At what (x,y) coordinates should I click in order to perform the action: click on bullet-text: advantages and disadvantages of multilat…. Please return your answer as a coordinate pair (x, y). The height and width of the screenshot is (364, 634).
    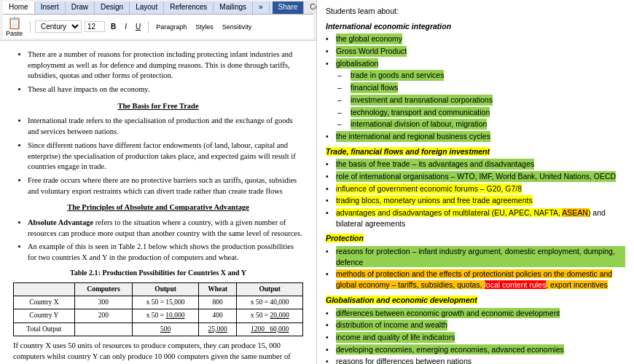
    Looking at the image, I should click on (481, 218).